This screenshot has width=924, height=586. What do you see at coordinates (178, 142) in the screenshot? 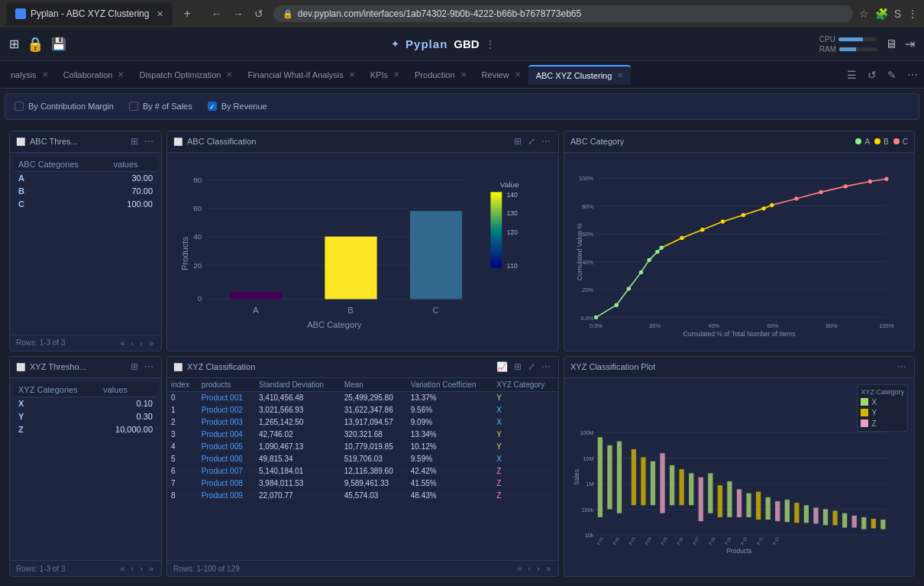
I see `expand-icon2: ⬜` at bounding box center [178, 142].